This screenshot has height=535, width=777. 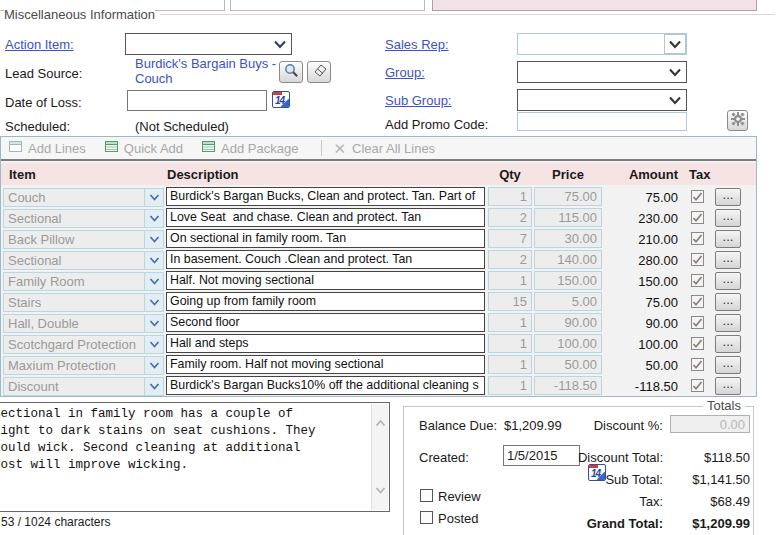 I want to click on description-input: Half. Not moving sectional, so click(x=326, y=280).